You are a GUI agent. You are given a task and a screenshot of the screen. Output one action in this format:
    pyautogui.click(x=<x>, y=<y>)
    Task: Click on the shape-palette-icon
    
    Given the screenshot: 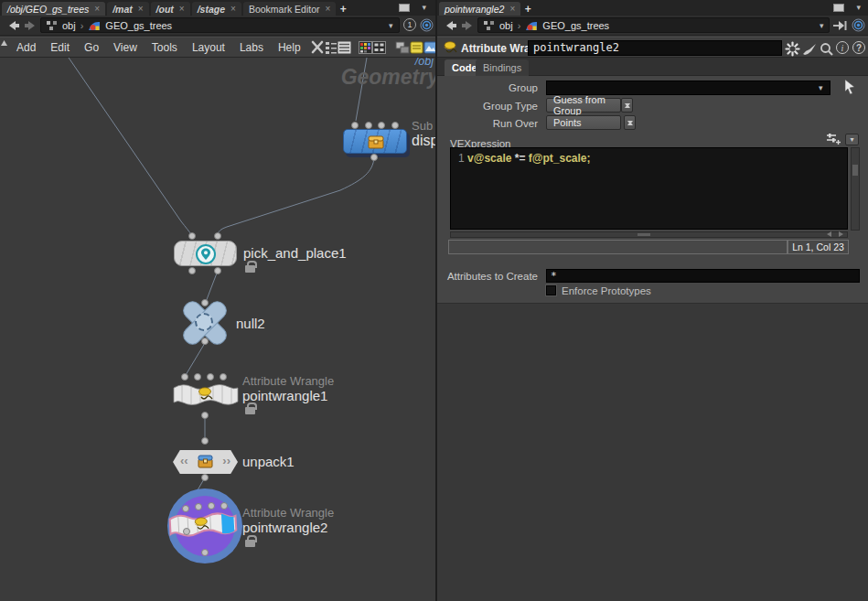 What is the action you would take?
    pyautogui.click(x=379, y=48)
    